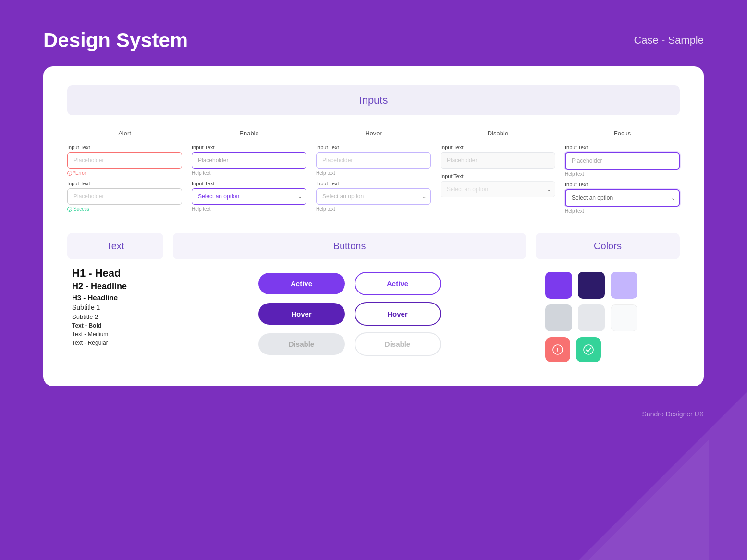 This screenshot has height=560, width=747. I want to click on disable-text-group: Input Text, so click(498, 157).